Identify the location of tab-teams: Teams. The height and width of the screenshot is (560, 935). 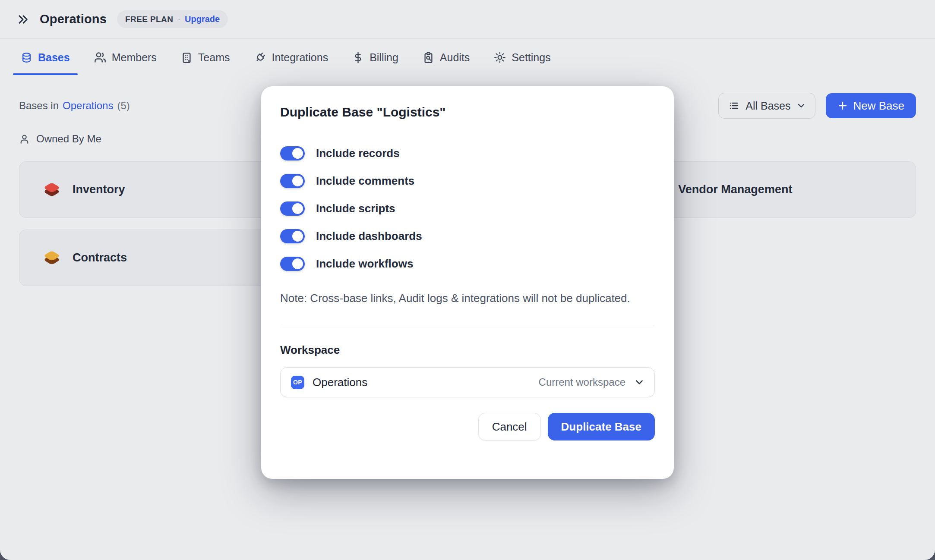
(205, 57).